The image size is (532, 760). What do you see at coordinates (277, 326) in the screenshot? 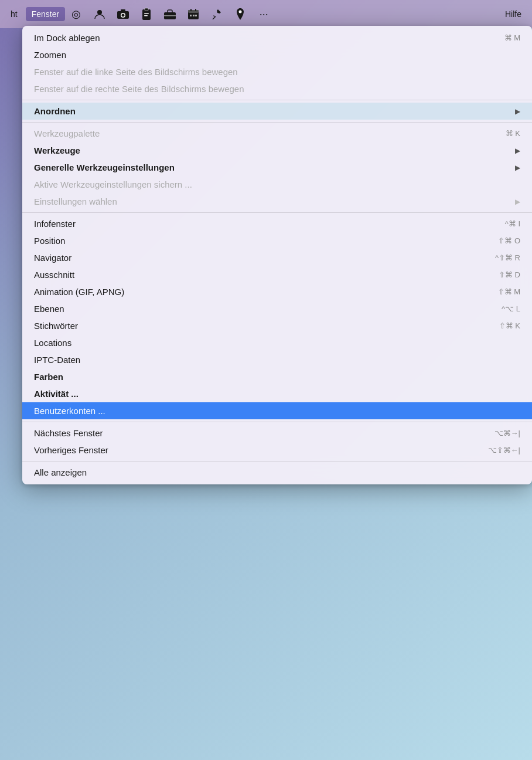
I see `menu-item-stichworter: Stichwörter ⇧⌘ K` at bounding box center [277, 326].